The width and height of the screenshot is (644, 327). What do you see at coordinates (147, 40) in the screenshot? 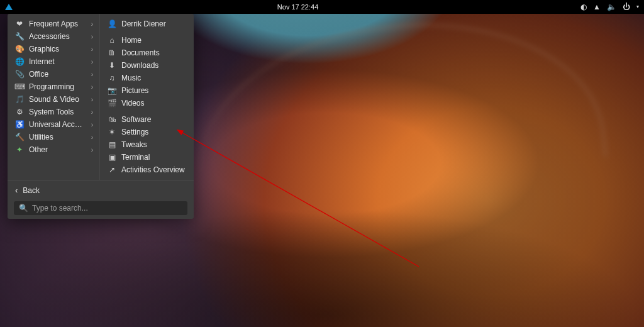
I see `place-item: ⌂Home` at bounding box center [147, 40].